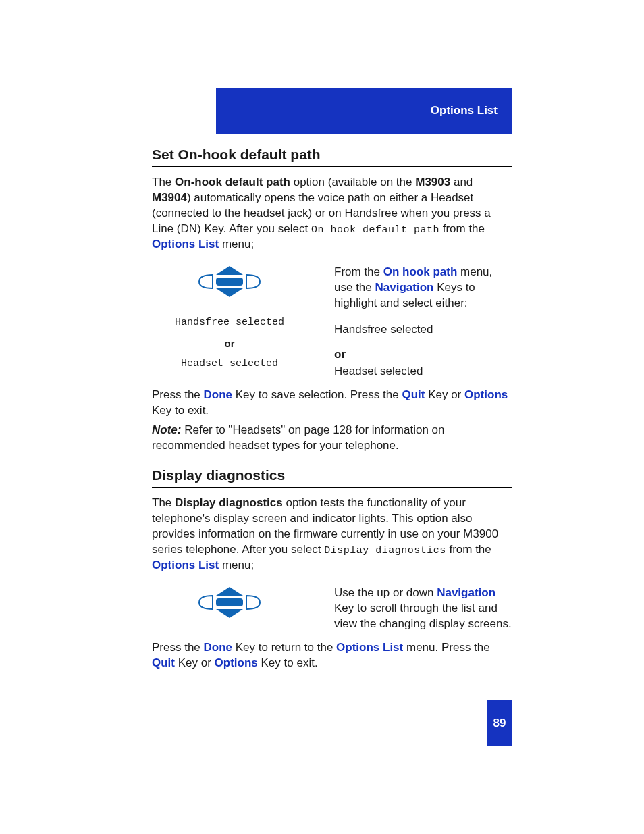 The width and height of the screenshot is (644, 834). Describe the element at coordinates (423, 288) in the screenshot. I see `section1-right-instruction: From the On hook path menu, use the Navi…` at that location.